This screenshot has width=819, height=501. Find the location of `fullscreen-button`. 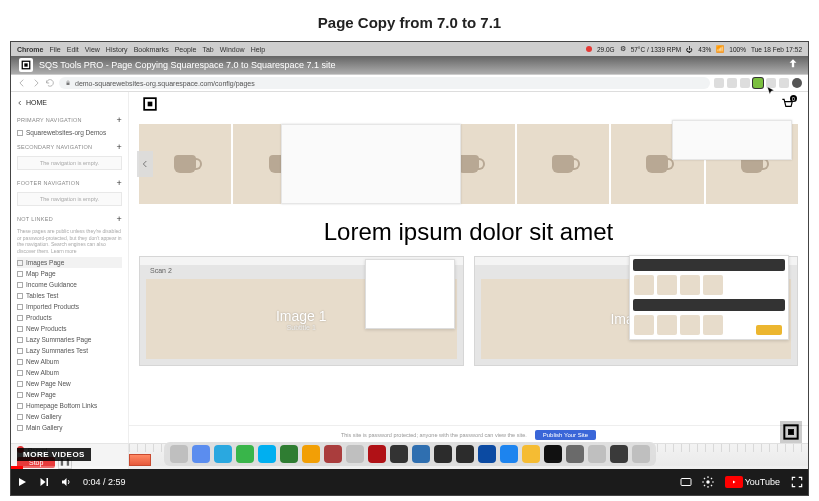

fullscreen-button is located at coordinates (797, 482).